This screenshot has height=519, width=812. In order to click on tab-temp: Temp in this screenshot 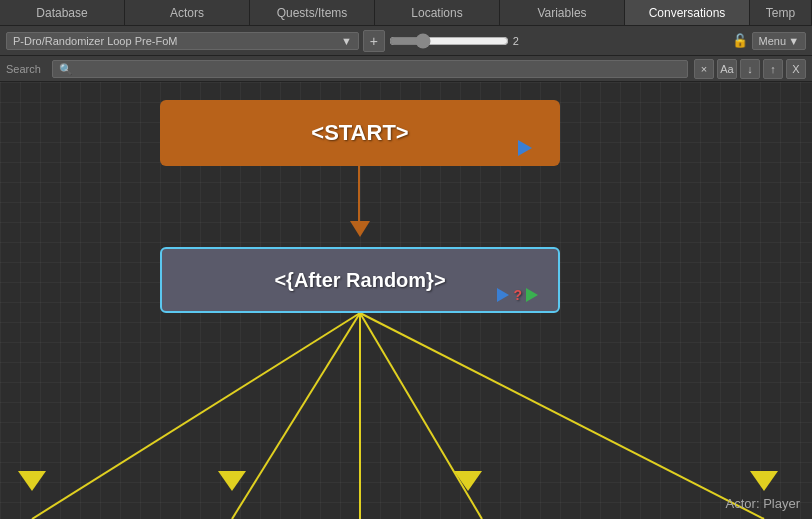, I will do `click(781, 12)`.